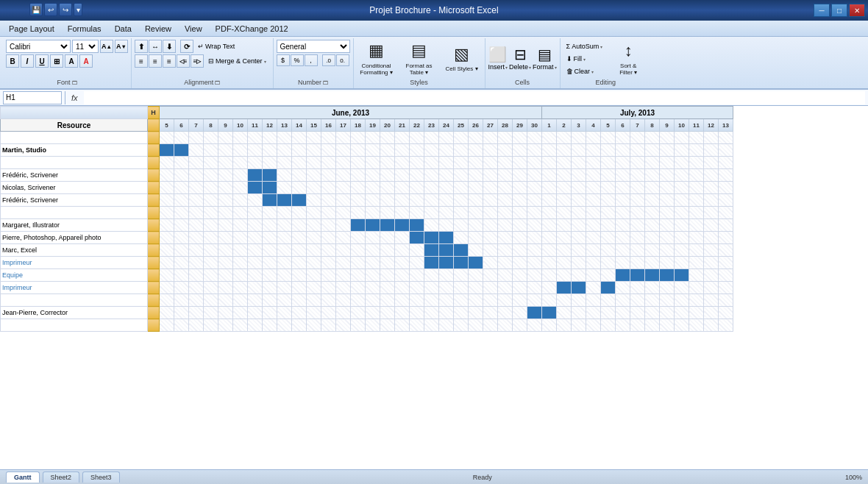 Image resolution: width=868 pixels, height=484 pixels. I want to click on cell-r1-d22, so click(491, 150).